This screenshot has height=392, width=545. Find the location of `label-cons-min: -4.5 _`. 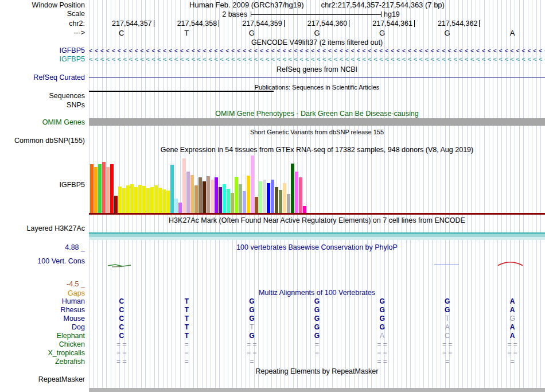

label-cons-min: -4.5 _ is located at coordinates (76, 284).